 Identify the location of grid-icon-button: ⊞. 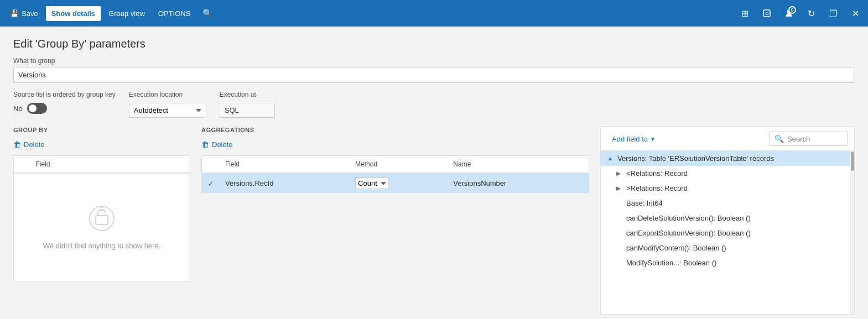
(745, 13).